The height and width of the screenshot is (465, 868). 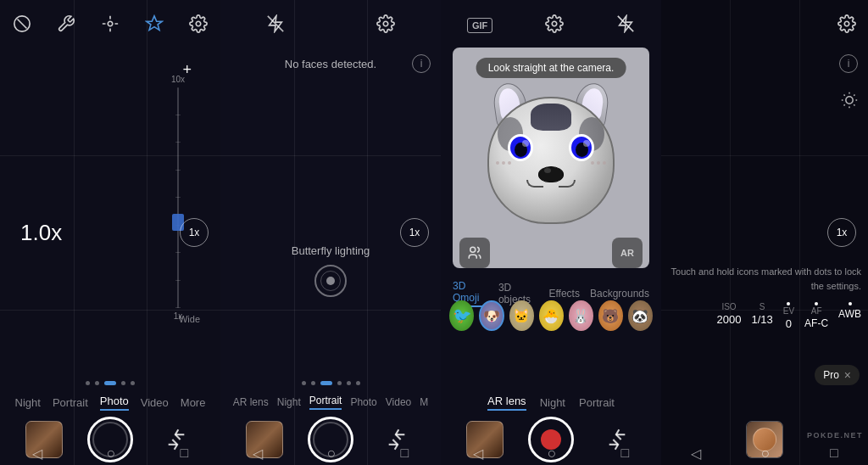 What do you see at coordinates (331, 384) in the screenshot?
I see `nav-dots-p2` at bounding box center [331, 384].